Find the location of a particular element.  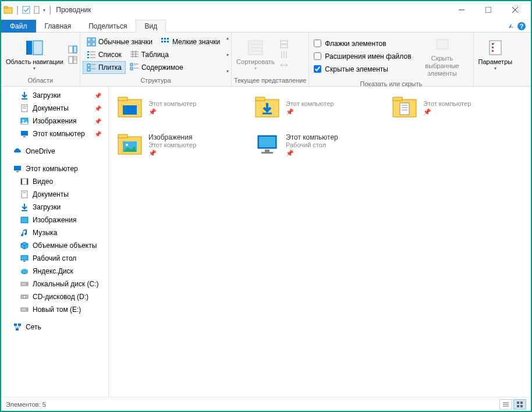

layout-gallery-expand: ▾ is located at coordinates (228, 71).